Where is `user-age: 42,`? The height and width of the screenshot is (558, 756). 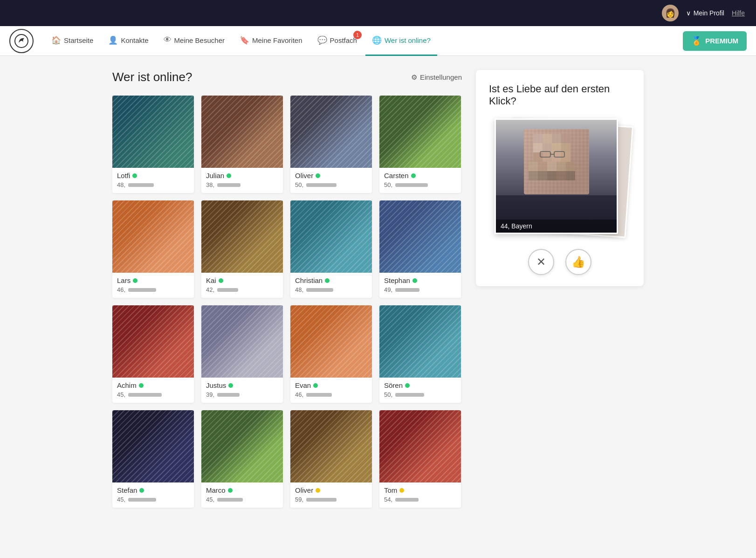
user-age: 42, is located at coordinates (210, 290).